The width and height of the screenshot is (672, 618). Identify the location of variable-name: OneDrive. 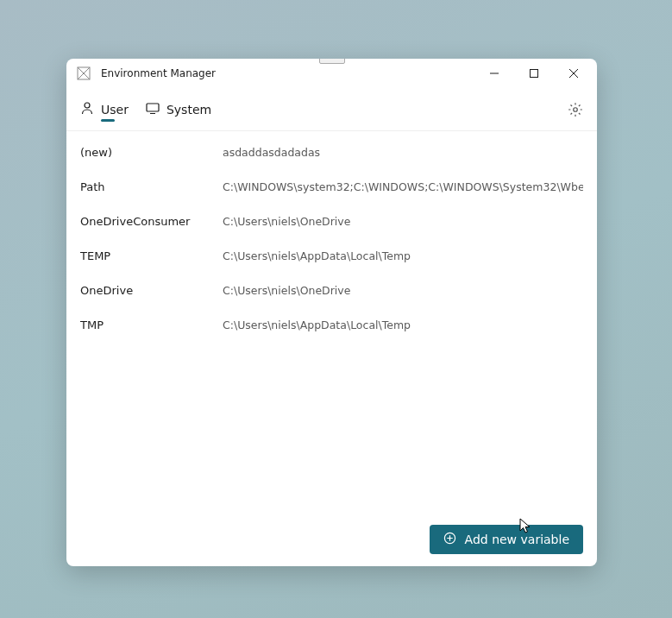
(152, 290).